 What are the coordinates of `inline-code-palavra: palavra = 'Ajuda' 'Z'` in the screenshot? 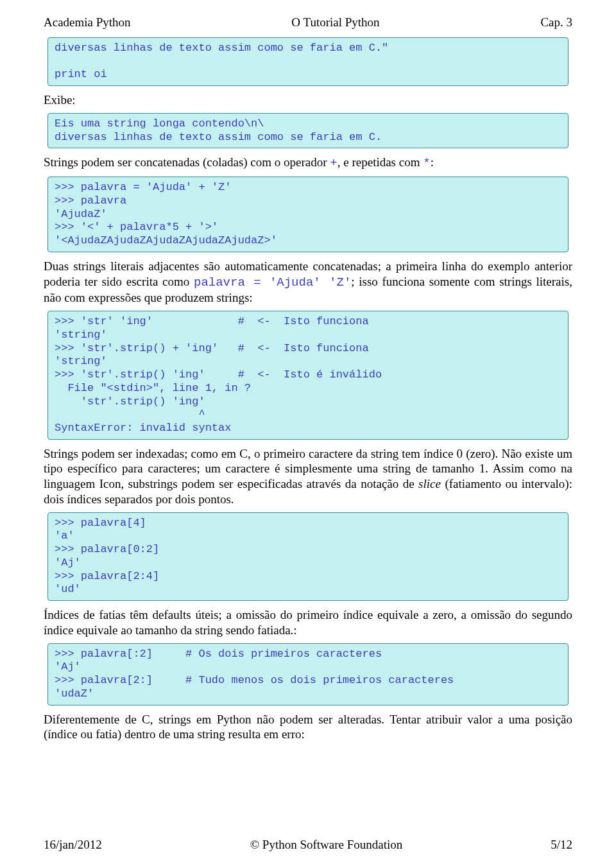 It's located at (272, 282).